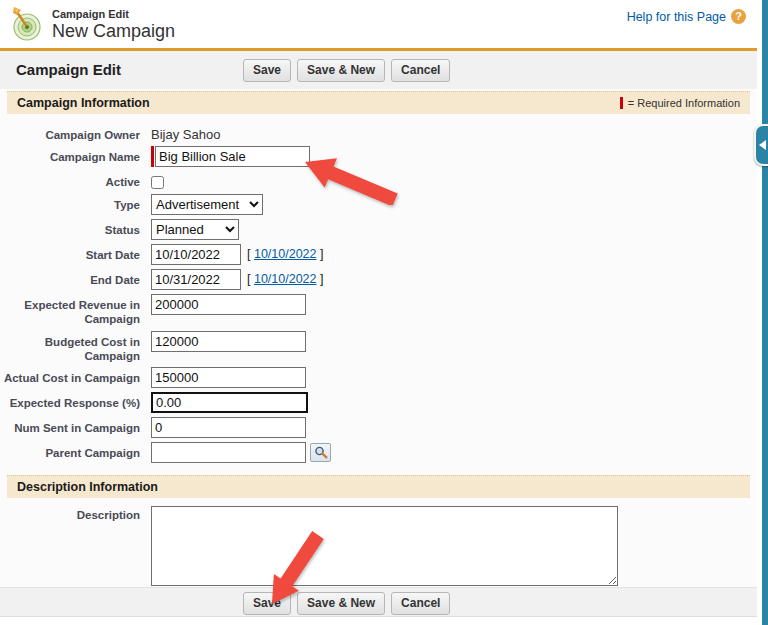 Image resolution: width=768 pixels, height=625 pixels. Describe the element at coordinates (267, 604) in the screenshot. I see `bottom-save-button: Save` at that location.